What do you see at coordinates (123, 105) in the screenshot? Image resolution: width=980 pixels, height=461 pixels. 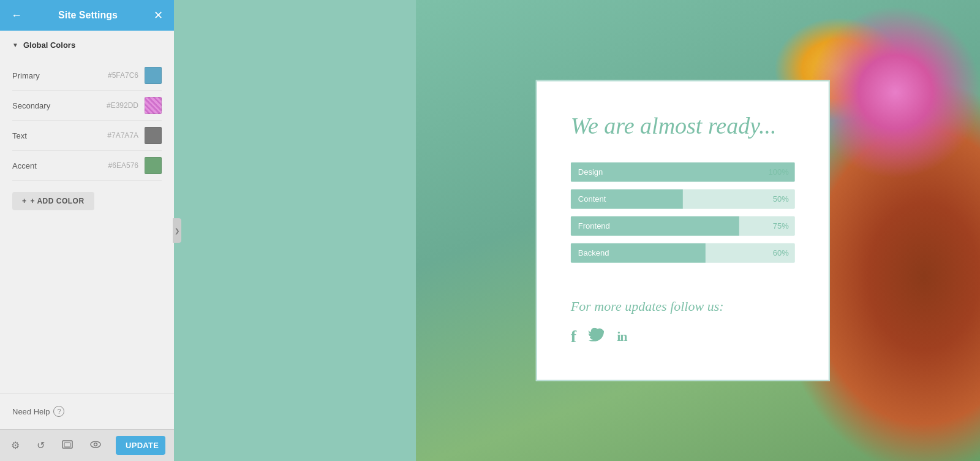 I see `secondary-hex: #E392DD` at bounding box center [123, 105].